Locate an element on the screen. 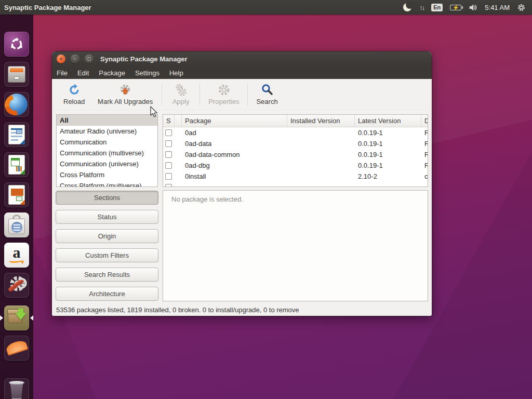 The width and height of the screenshot is (532, 399). category-item: Communication is located at coordinates (107, 142).